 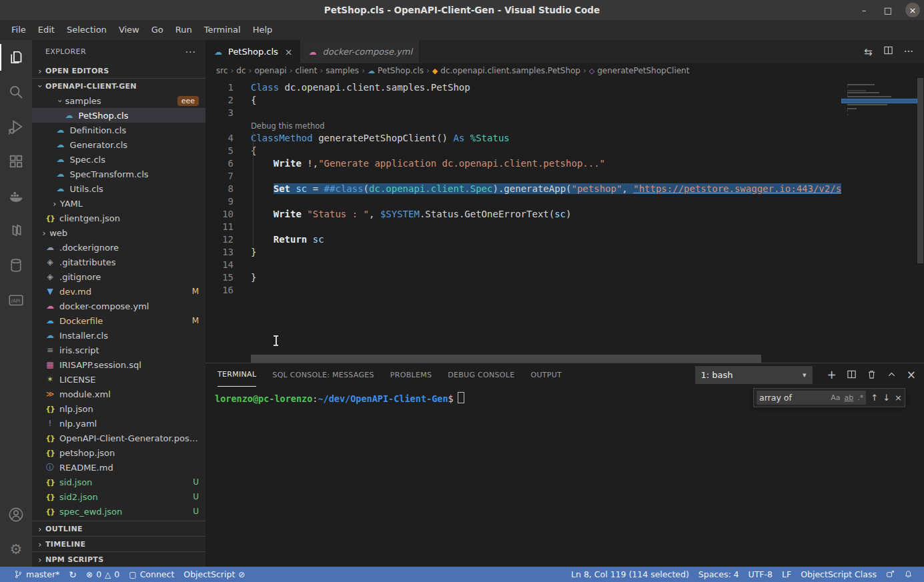 What do you see at coordinates (546, 375) in the screenshot?
I see `panel-tab-output: OUTPUT` at bounding box center [546, 375].